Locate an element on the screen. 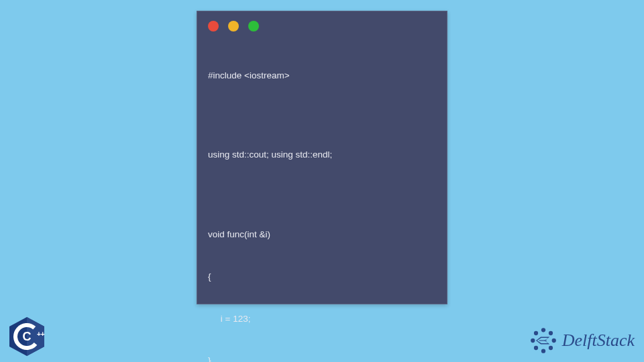 The height and width of the screenshot is (362, 644). code-line: using std::cout; using std::endl; is located at coordinates (322, 156).